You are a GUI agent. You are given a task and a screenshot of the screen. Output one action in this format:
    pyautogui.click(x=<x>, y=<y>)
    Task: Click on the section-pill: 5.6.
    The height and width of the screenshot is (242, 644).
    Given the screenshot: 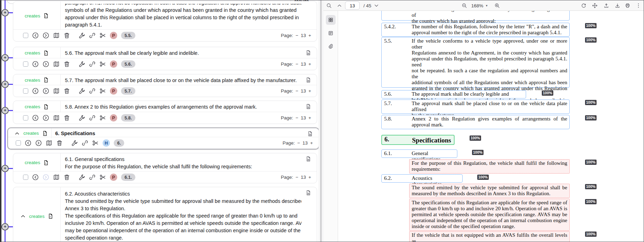 What is the action you would take?
    pyautogui.click(x=128, y=64)
    